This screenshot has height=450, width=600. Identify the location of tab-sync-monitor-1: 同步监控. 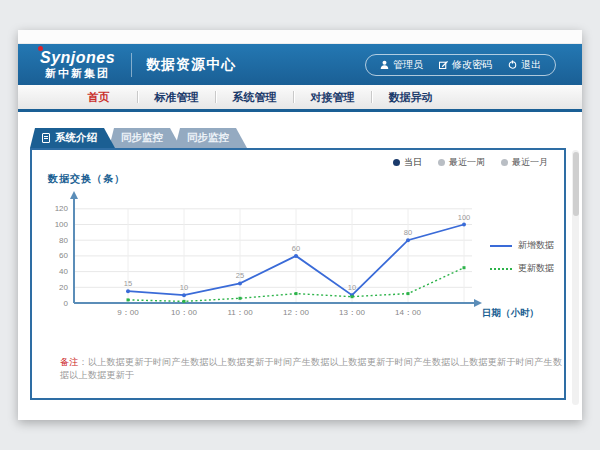
(145, 138).